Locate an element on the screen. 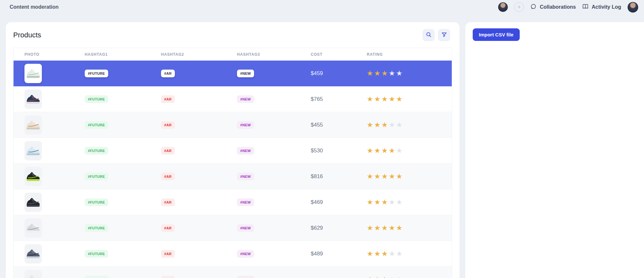 This screenshot has width=644, height=278. table-row: #FUTURE #AR #NEW $530 ★★★★★ is located at coordinates (232, 151).